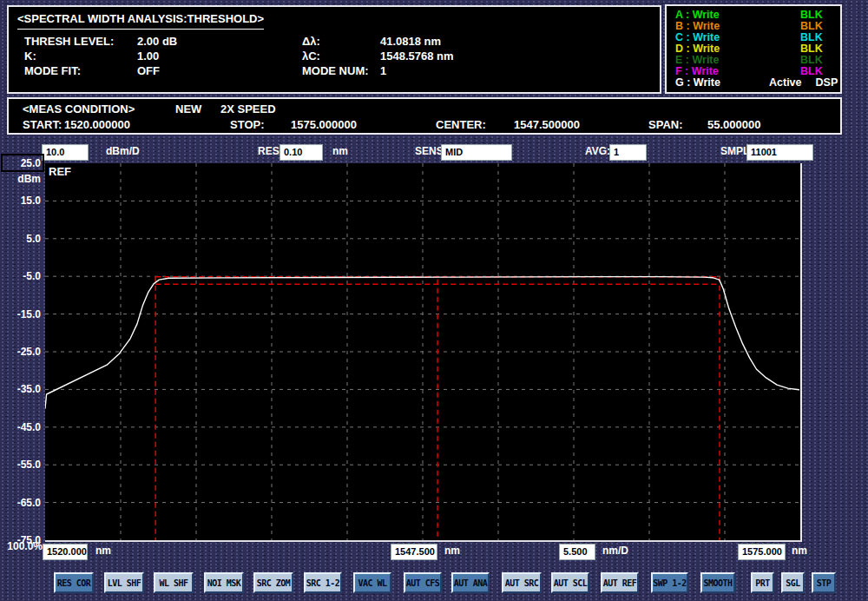  I want to click on level-scale-input: 10.0, so click(65, 153).